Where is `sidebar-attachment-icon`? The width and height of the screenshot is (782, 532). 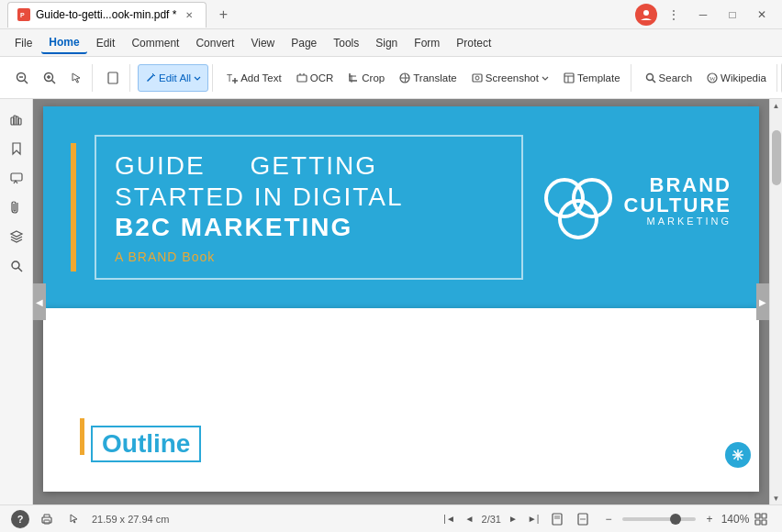 sidebar-attachment-icon is located at coordinates (17, 207).